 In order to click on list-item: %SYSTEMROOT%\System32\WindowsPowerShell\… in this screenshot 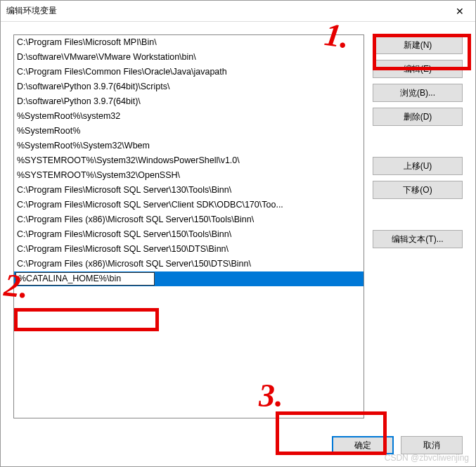, I will do `click(188, 160)`.